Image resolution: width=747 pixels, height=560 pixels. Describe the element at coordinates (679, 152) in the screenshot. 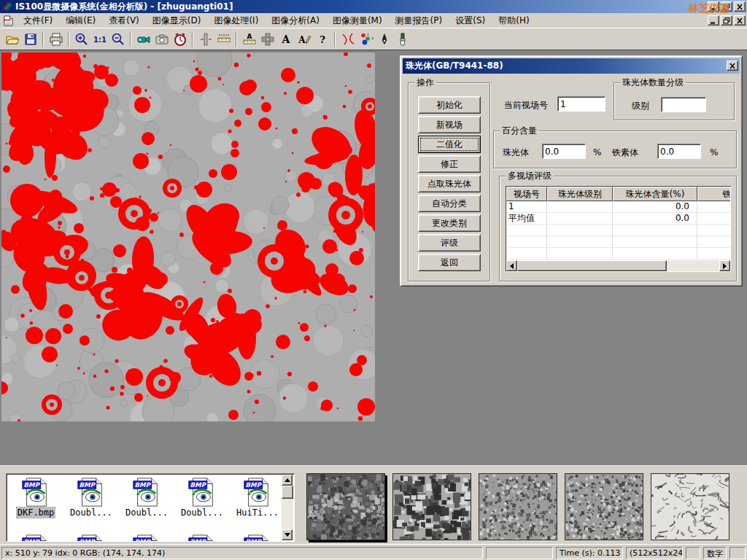

I see `ferrite-input` at that location.